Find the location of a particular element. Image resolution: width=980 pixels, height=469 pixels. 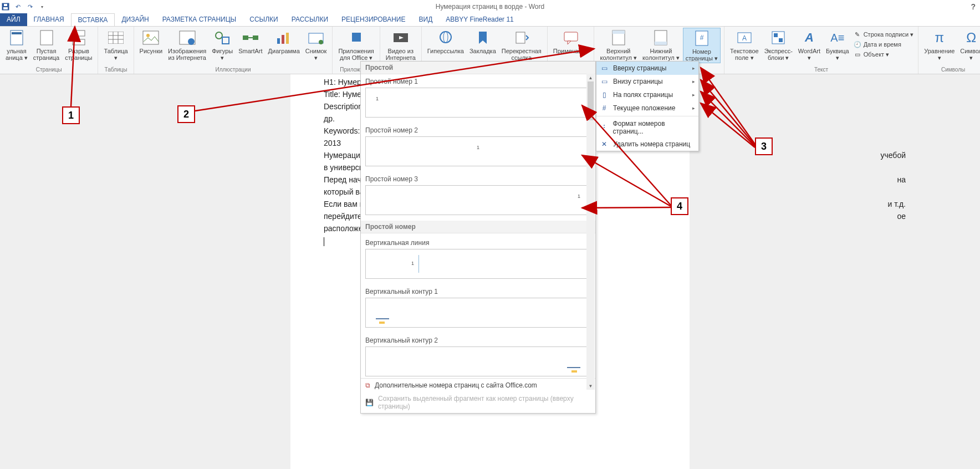

screenshot-button: Снимок ▾ is located at coordinates (316, 45).